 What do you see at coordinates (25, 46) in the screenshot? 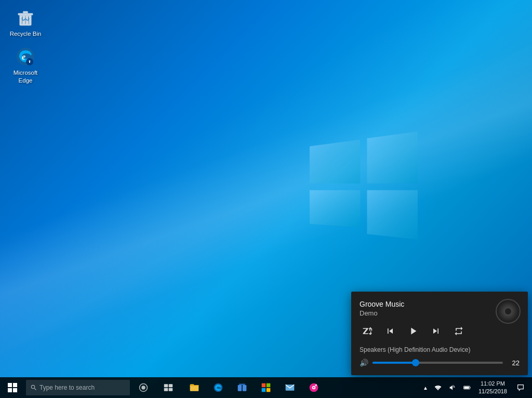
I see `desktop-icons-area: Recycle Bin e MicrosoftEdge` at bounding box center [25, 46].